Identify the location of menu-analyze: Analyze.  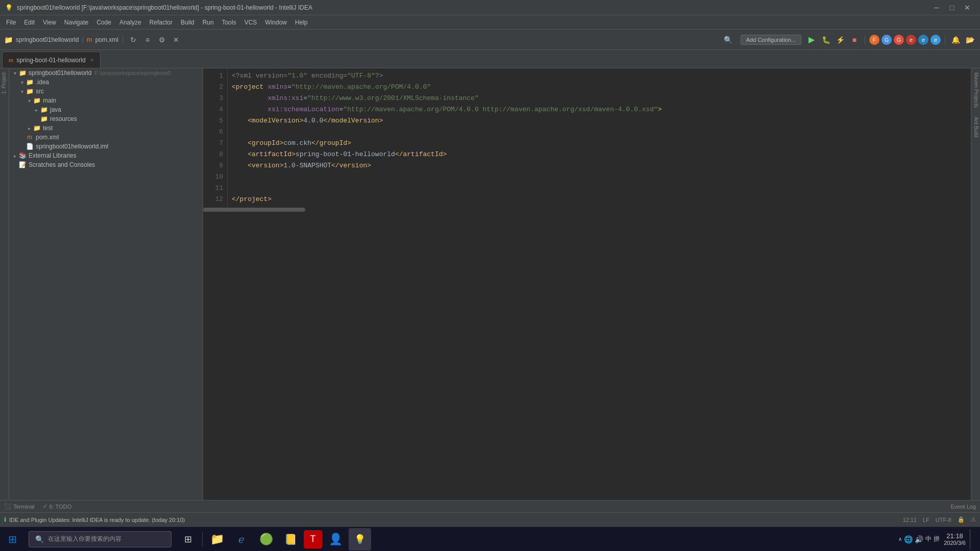
(131, 22).